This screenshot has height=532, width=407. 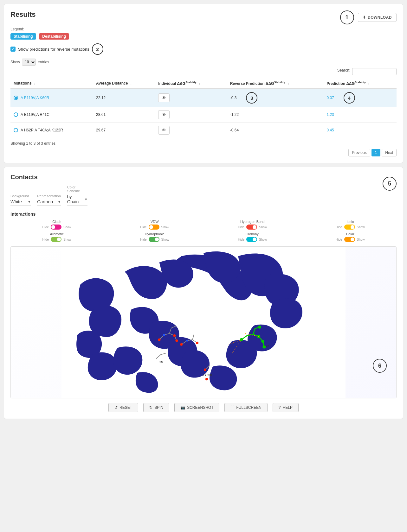 What do you see at coordinates (29, 62) in the screenshot?
I see `entries-select: 10 25 50` at bounding box center [29, 62].